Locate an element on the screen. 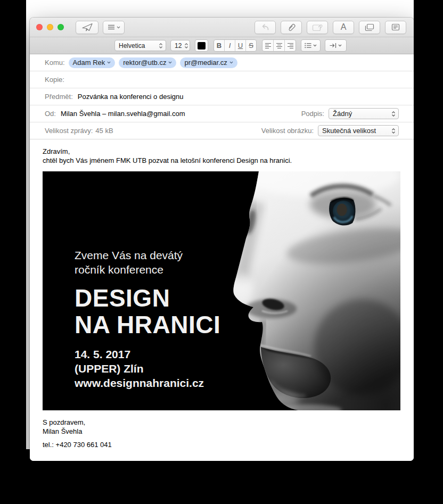 This screenshot has width=443, height=504. paper-plane-icon is located at coordinates (87, 28).